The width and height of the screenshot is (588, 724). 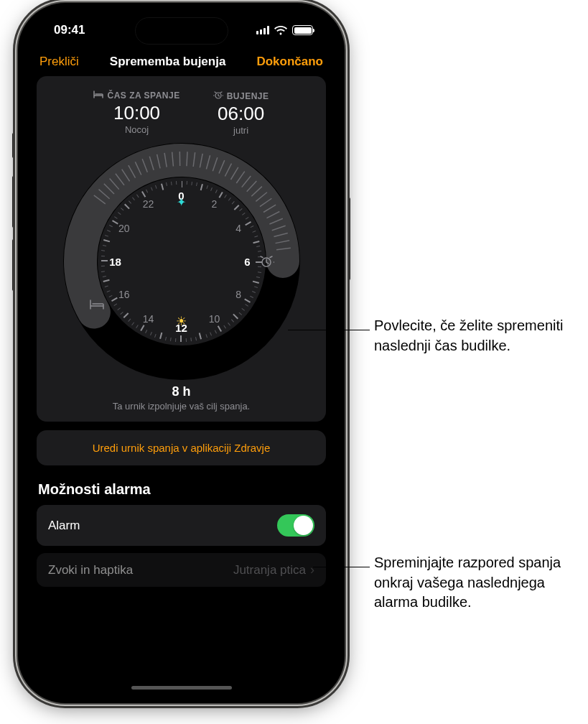 What do you see at coordinates (478, 583) in the screenshot?
I see `callout-edit-schedule: Spreminjajte razpored spanja onkraj vaše…` at bounding box center [478, 583].